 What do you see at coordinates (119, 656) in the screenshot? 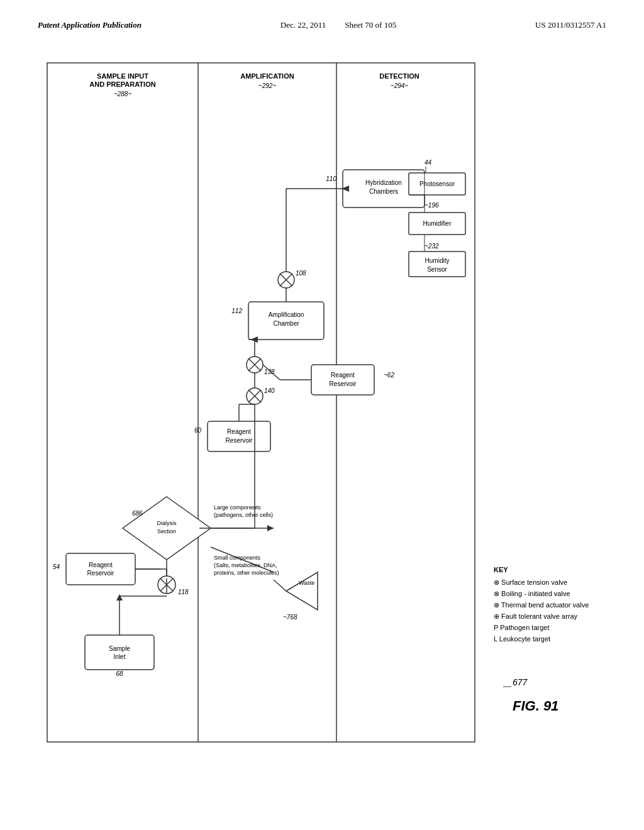
I see `svg-text: Inlet` at bounding box center [119, 656].